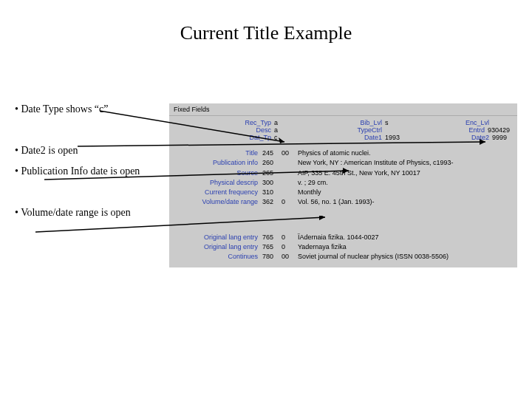  What do you see at coordinates (405, 154) in the screenshot?
I see `field-value: Physics of atomic nuclei.` at bounding box center [405, 154].